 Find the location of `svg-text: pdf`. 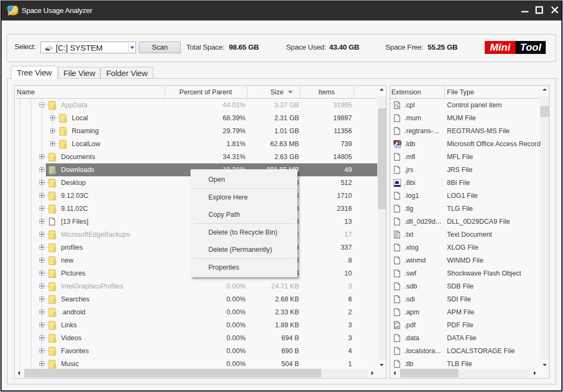

svg-text: pdf is located at coordinates (397, 327).